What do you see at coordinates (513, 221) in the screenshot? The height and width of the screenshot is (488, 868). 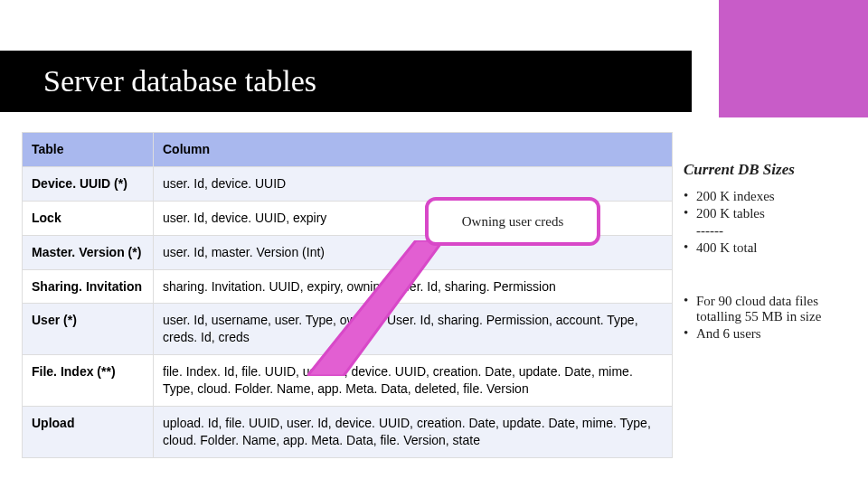 I see `callout-text: Owning user creds` at bounding box center [513, 221].